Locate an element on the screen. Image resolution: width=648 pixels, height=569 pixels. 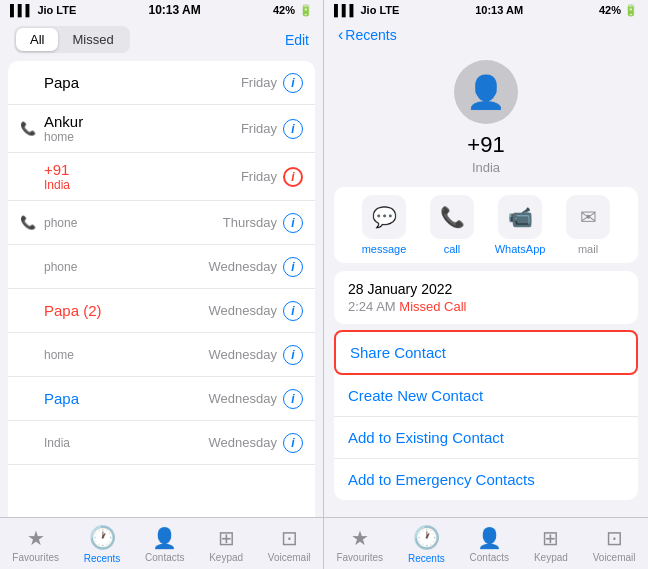
back-label: Recents is located at coordinates (370, 35).